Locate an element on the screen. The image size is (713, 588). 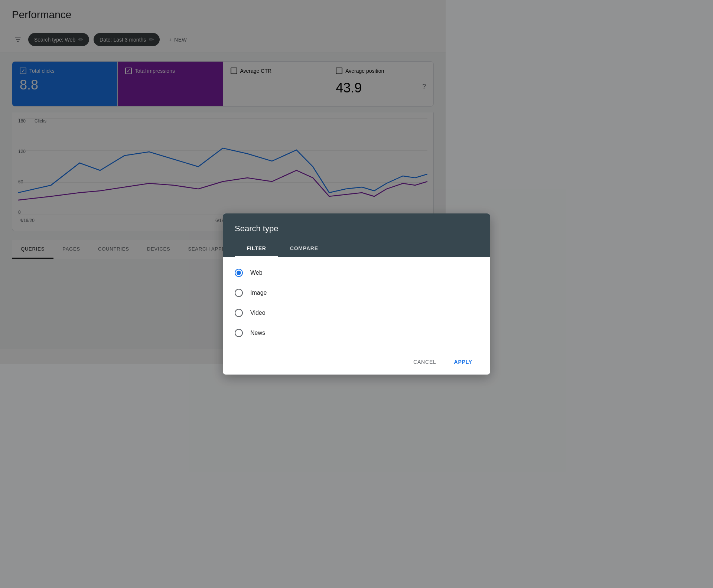
search-type-dialog: Search type FILTER COMPARE Web Image Vid… is located at coordinates (334, 289).